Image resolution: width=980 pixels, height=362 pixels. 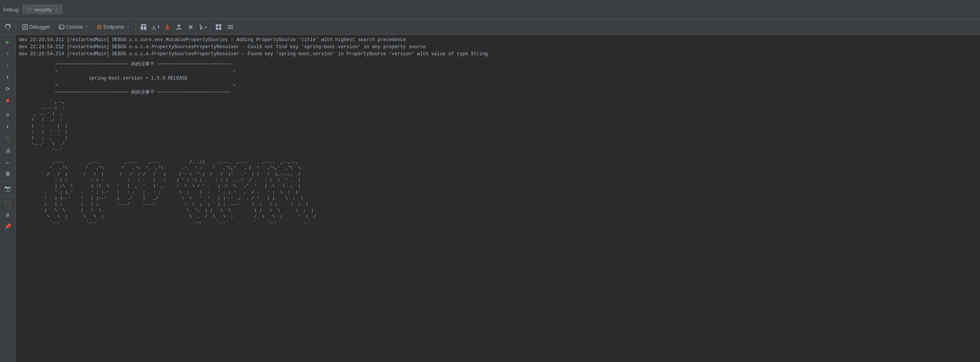 I want to click on pin-button: 📌, so click(x=8, y=226).